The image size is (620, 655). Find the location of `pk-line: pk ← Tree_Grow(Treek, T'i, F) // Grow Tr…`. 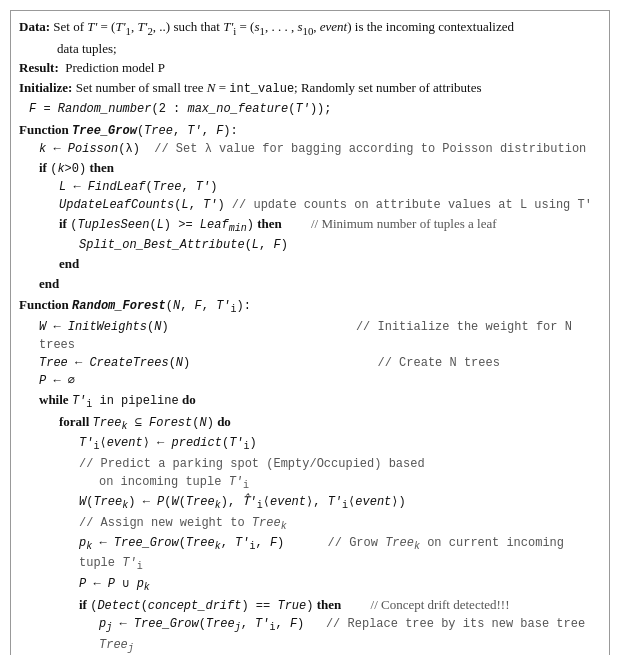

pk-line: pk ← Tree_Grow(Treek, T'i, F) // Grow Tr… is located at coordinates (310, 554).